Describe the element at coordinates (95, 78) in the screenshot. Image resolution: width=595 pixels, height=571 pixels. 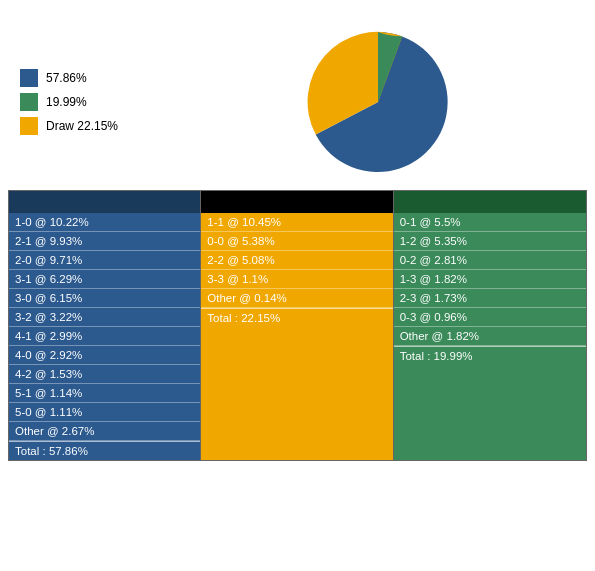
I see `legend-item-0: 57.86%` at that location.